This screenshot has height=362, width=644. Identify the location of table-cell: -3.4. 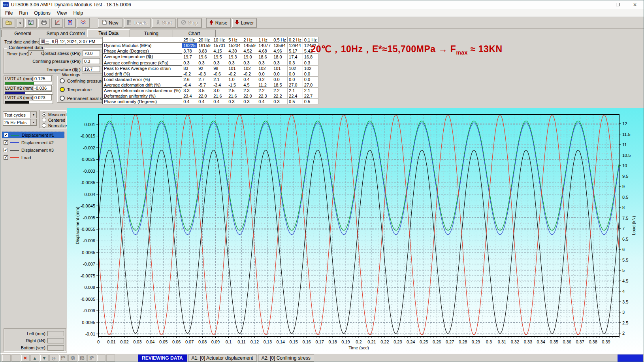
(220, 85).